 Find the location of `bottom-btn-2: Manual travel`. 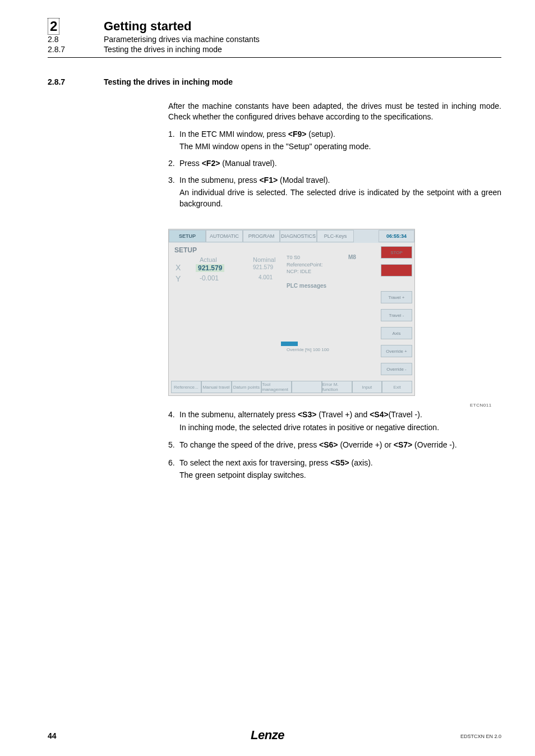

bottom-btn-2: Manual travel is located at coordinates (216, 387).